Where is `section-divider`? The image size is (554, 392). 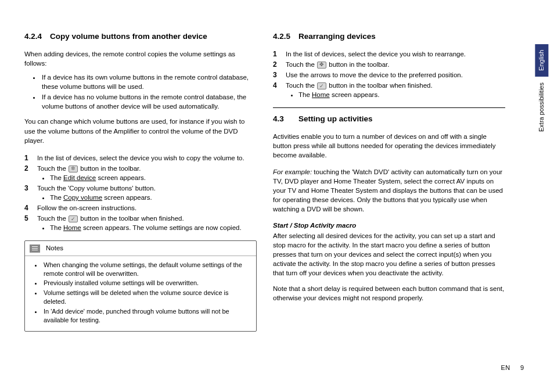 section-divider is located at coordinates (389, 108).